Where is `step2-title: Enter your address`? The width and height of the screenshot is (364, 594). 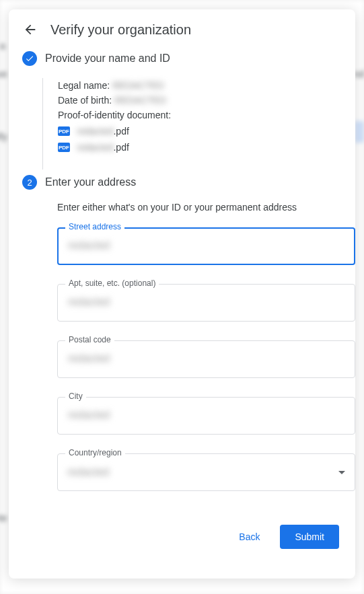
step2-title: Enter your address is located at coordinates (90, 182).